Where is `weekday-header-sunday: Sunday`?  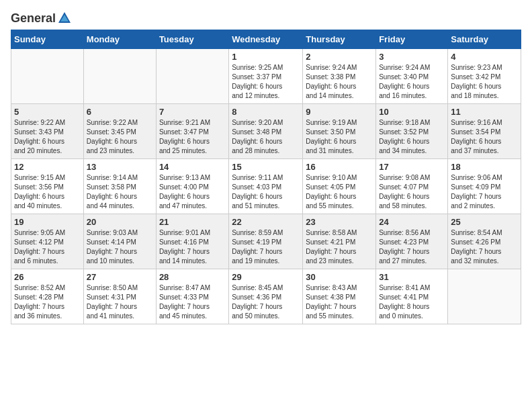 weekday-header-sunday: Sunday is located at coordinates (48, 40).